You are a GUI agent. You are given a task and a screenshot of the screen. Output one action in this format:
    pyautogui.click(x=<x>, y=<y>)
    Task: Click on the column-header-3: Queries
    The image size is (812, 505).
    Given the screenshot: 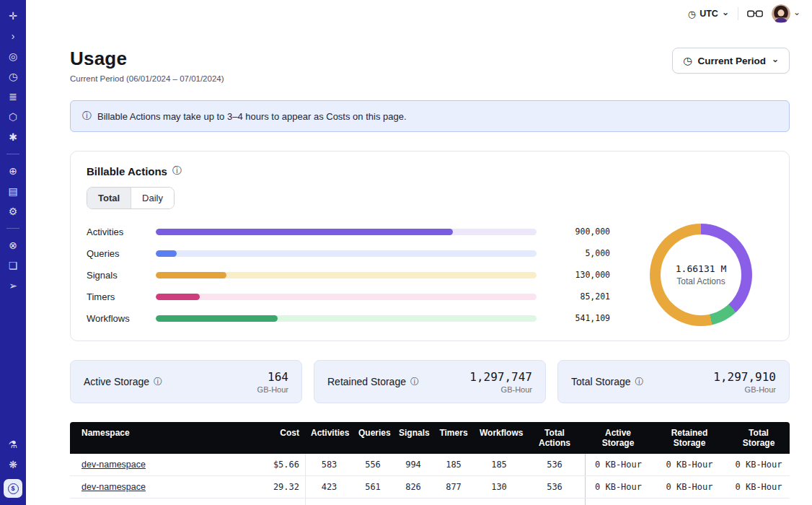 What is the action you would take?
    pyautogui.click(x=373, y=438)
    